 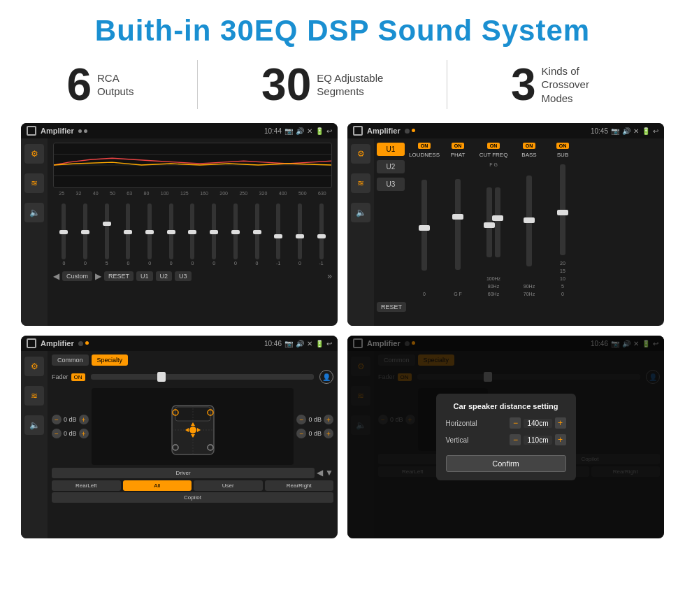 I want to click on db-plus-rr: +, so click(x=329, y=434).